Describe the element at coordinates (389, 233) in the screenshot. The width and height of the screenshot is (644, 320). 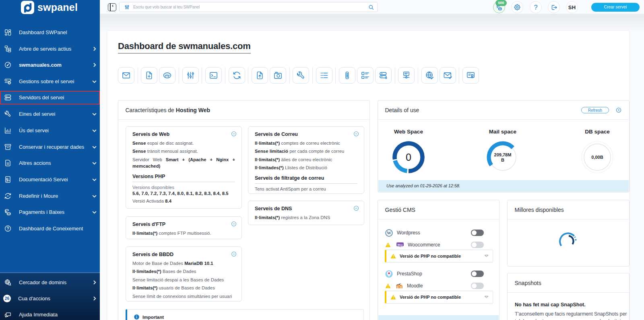
I see `svg-text: W` at that location.